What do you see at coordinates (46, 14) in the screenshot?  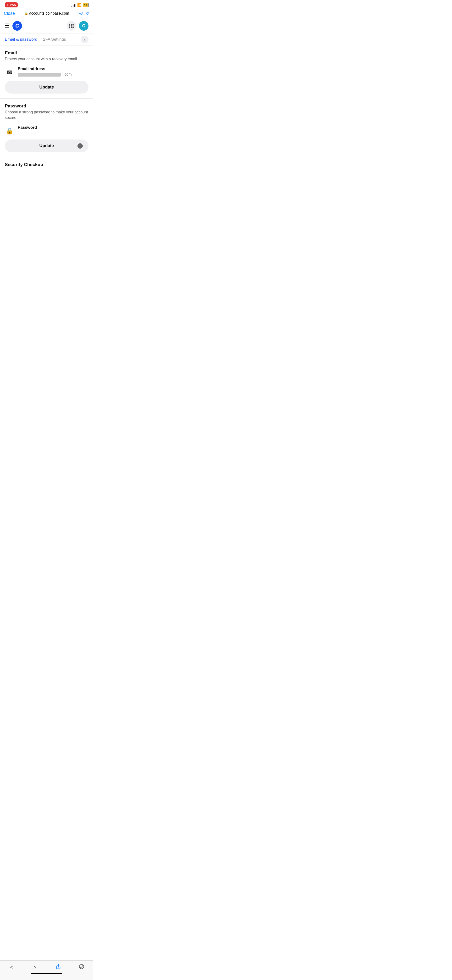 I see `browser-bar: Close 🔒 accounts.coinbase.com AA ↻` at bounding box center [46, 14].